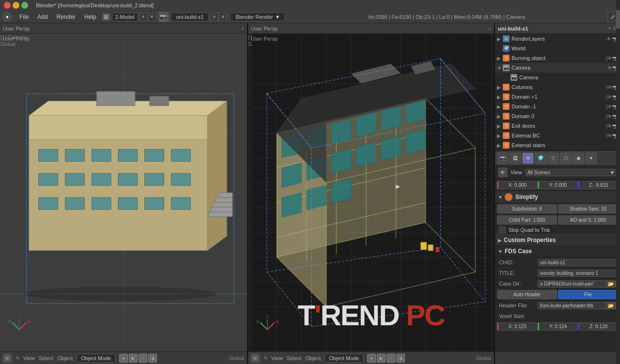 The width and height of the screenshot is (620, 364). What do you see at coordinates (500, 136) in the screenshot?
I see `expand-arrow-extbc: ▶` at bounding box center [500, 136].